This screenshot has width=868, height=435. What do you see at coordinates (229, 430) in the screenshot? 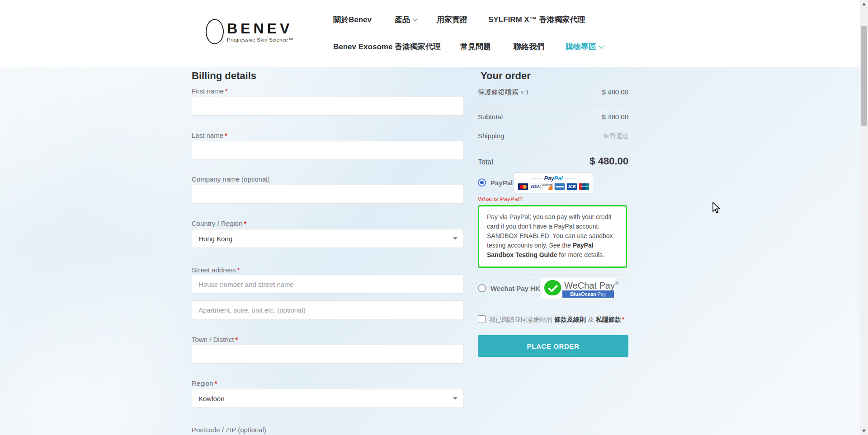
I see `label-text: Postcode / ZIP (optional)` at bounding box center [229, 430].